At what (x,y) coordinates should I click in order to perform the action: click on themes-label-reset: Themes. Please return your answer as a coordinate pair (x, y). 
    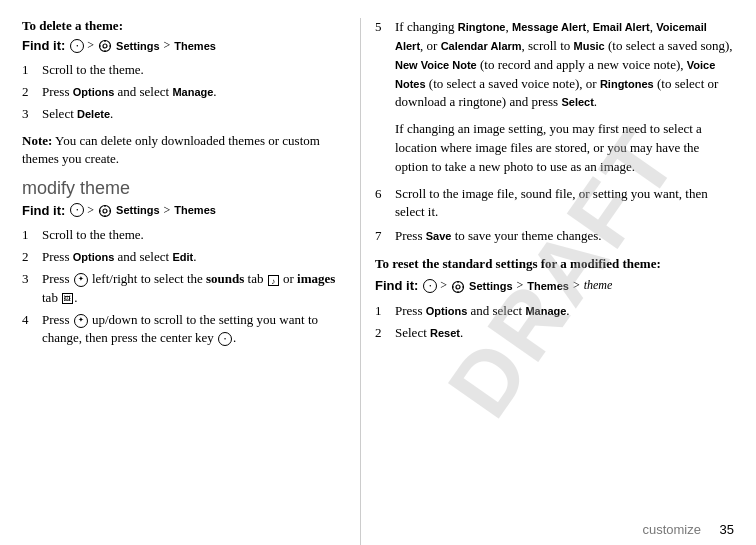
    Looking at the image, I should click on (548, 286).